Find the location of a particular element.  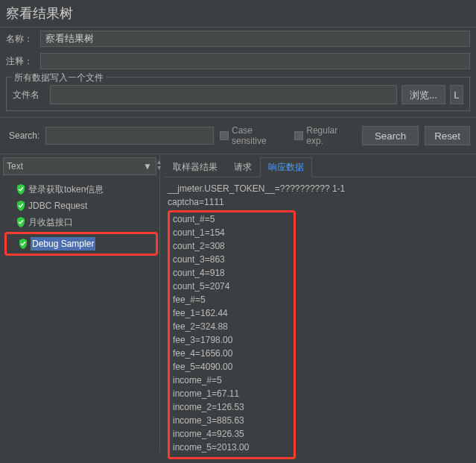

page-title: 察看结果树 is located at coordinates (238, 13).